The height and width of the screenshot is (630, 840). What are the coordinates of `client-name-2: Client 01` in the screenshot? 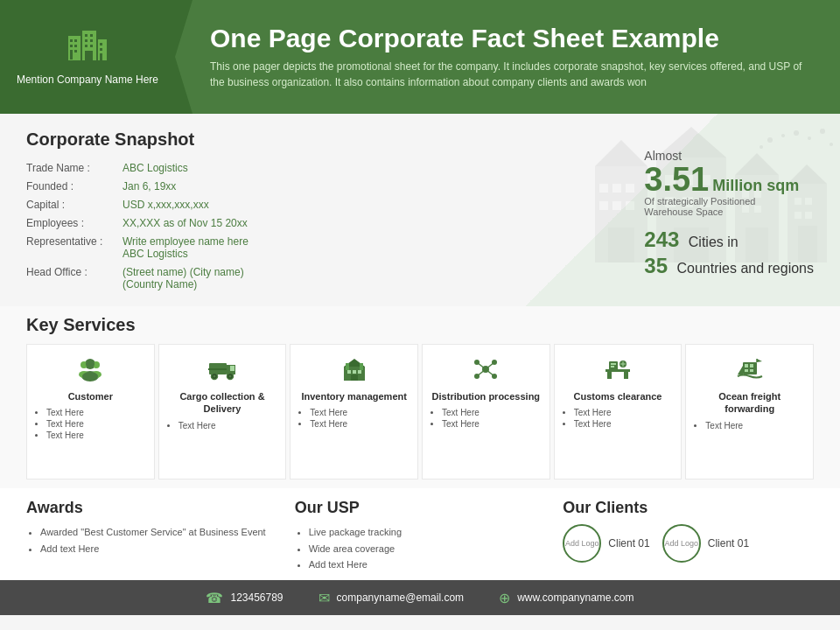 It's located at (728, 543).